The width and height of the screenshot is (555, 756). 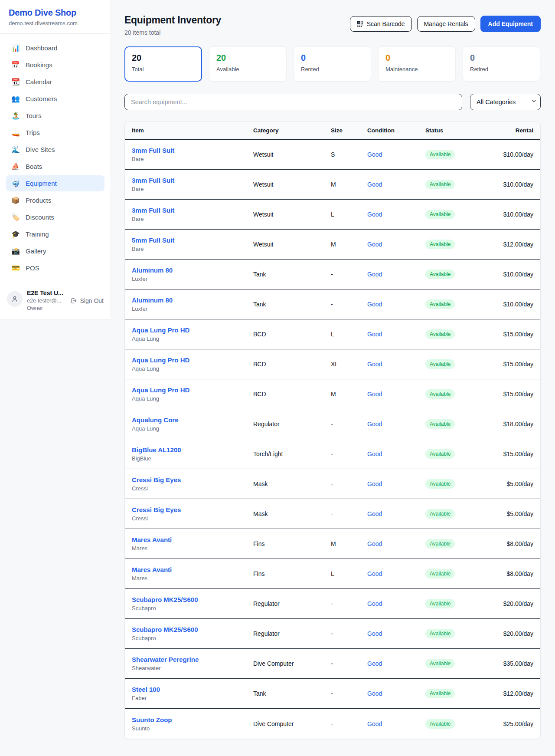 What do you see at coordinates (56, 149) in the screenshot?
I see `sidebar-item-dive-sites: 🌊 Dive Sites` at bounding box center [56, 149].